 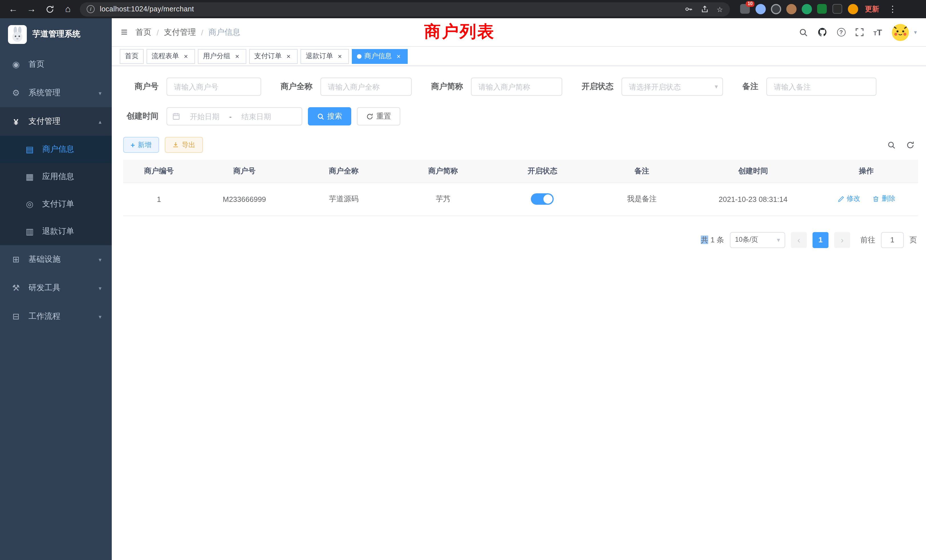 What do you see at coordinates (516, 86) in the screenshot?
I see `short-name-input` at bounding box center [516, 86].